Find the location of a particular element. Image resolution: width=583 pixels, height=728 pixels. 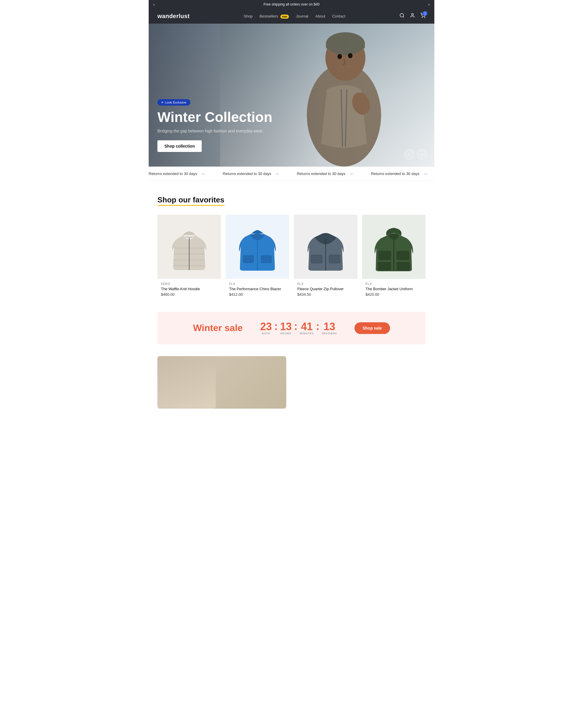

countdown-hours: 13 HOURS is located at coordinates (286, 328).